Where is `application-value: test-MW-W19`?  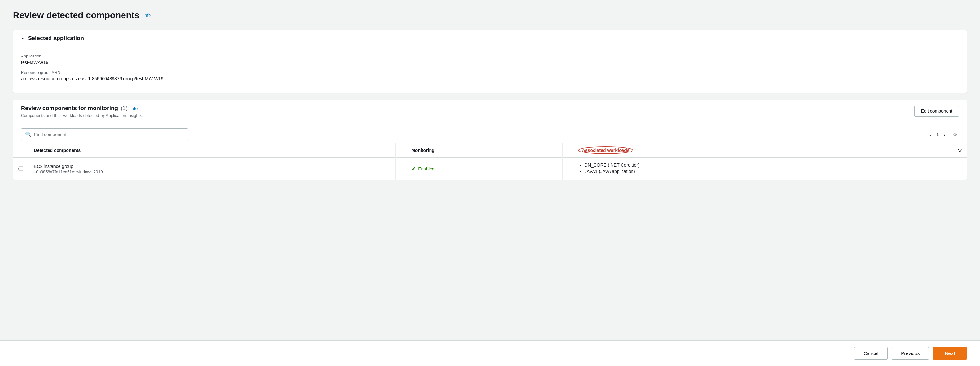 application-value: test-MW-W19 is located at coordinates (490, 62).